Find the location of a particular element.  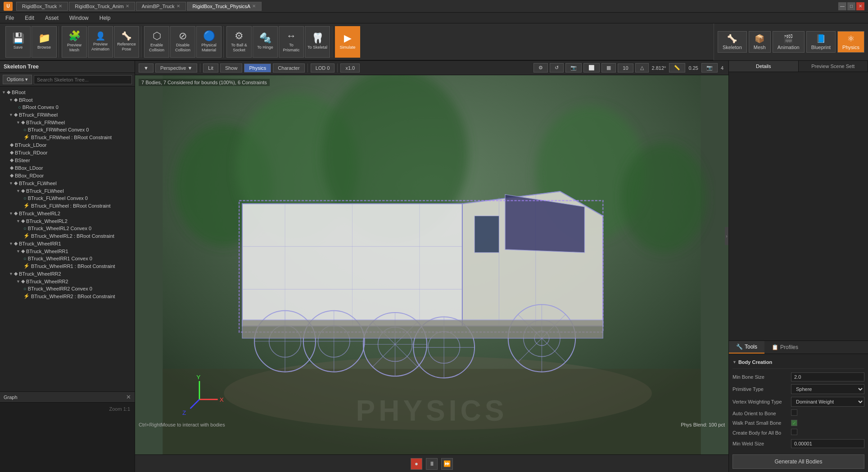

to-hinge-button: 🔩 To Hinge is located at coordinates (265, 42).